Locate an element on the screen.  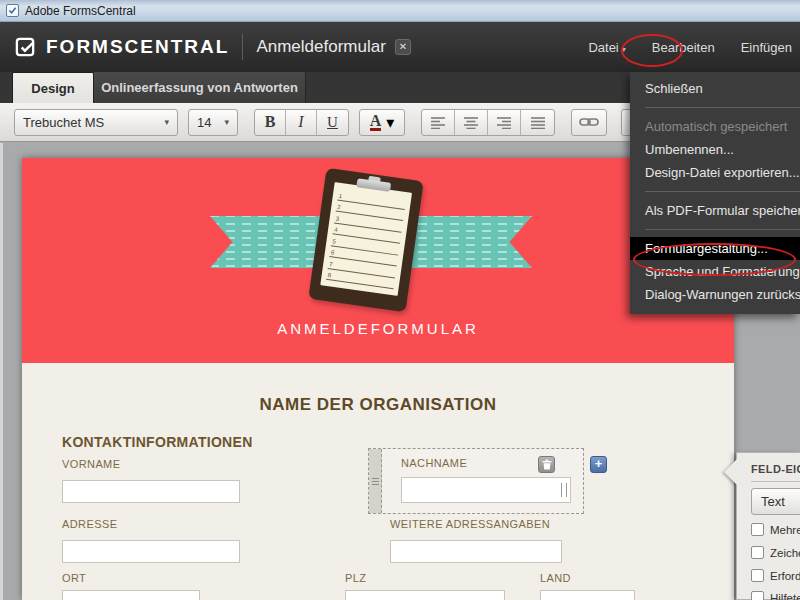
menu-item-dialog-warnungen: Dialog-Warnungen zurücksetzen is located at coordinates (715, 294).